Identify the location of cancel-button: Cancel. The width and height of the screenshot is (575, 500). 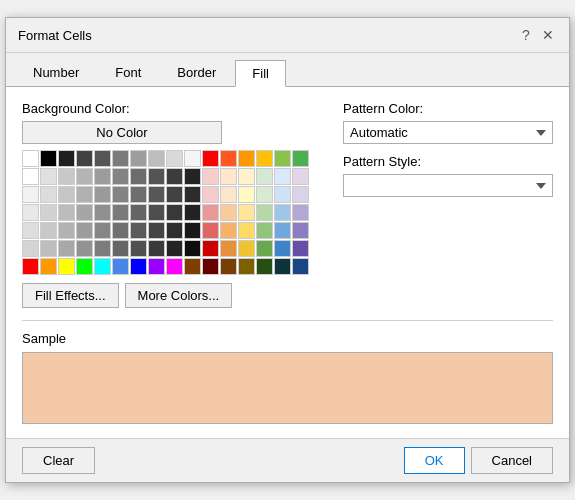
(512, 460).